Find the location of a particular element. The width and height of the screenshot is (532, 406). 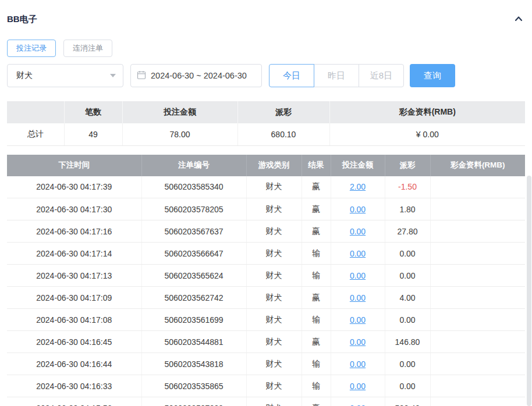

table-row: 2024-06-30 04:17:14 5060203566647 财犬 输 0… is located at coordinates (266, 254).